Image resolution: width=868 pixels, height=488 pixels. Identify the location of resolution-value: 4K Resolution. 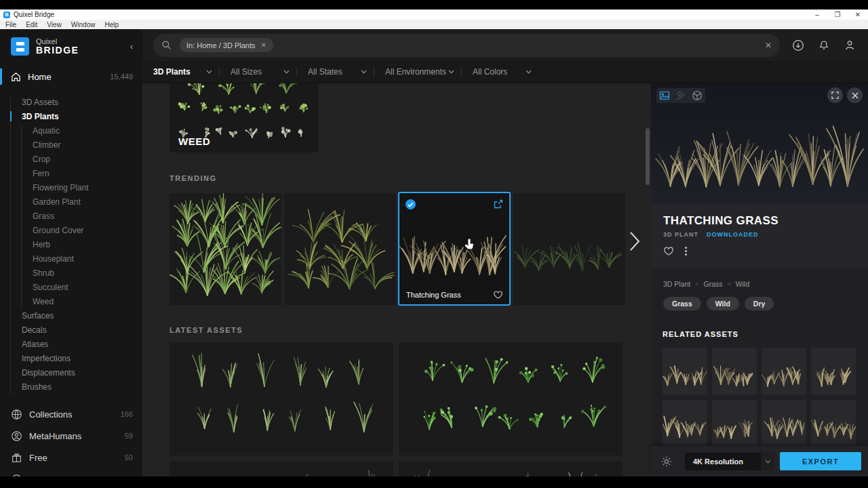
(723, 462).